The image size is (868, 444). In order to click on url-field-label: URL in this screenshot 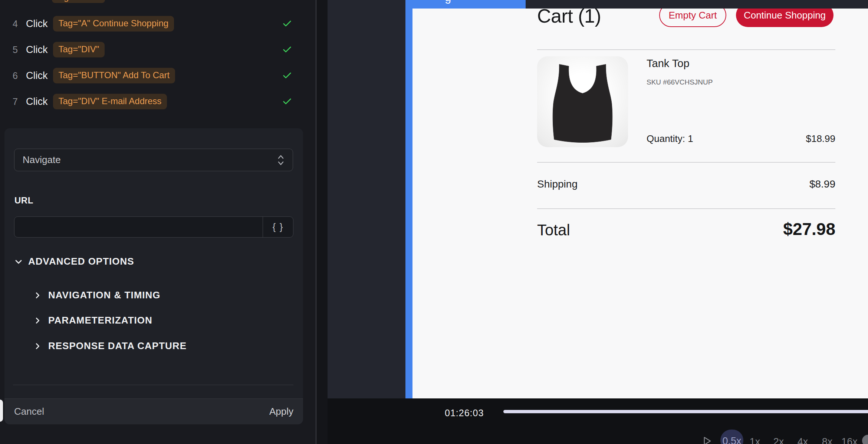, I will do `click(24, 201)`.